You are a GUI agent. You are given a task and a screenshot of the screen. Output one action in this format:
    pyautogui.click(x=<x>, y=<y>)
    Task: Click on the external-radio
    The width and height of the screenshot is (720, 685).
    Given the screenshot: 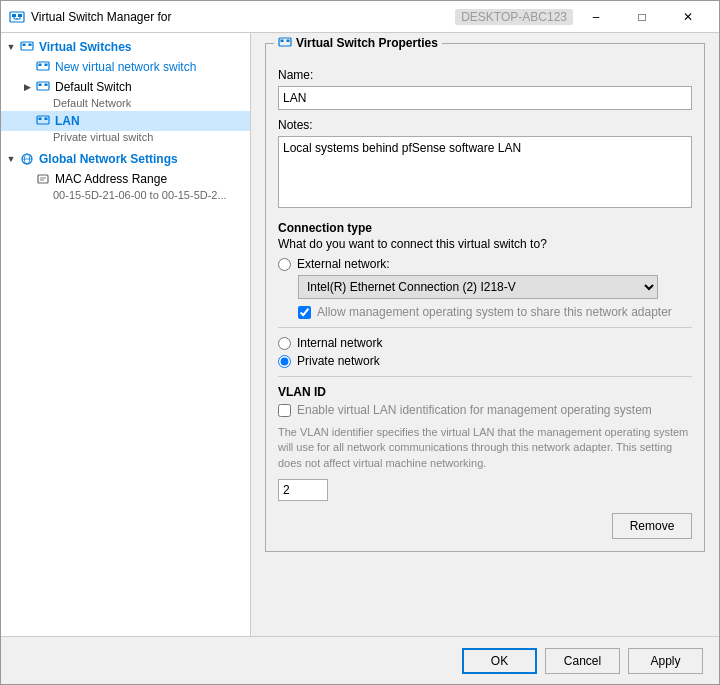 What is the action you would take?
    pyautogui.click(x=284, y=264)
    